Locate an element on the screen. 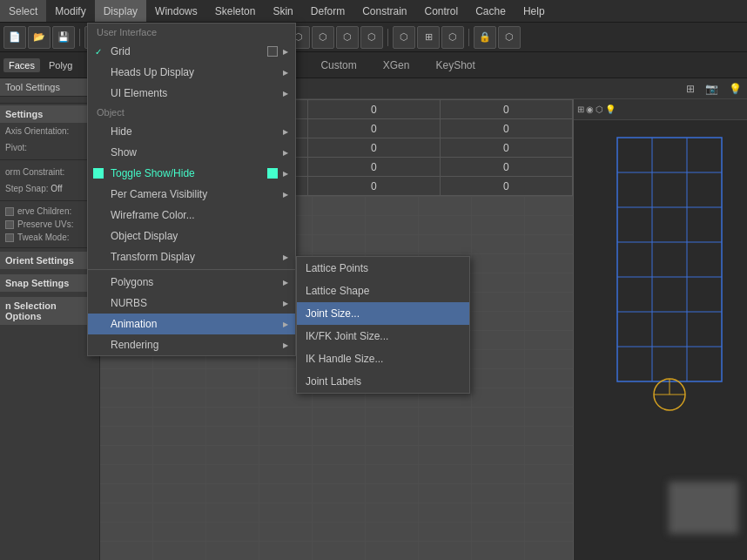 This screenshot has height=560, width=747. tool-btn-13: ⬡ is located at coordinates (404, 37).